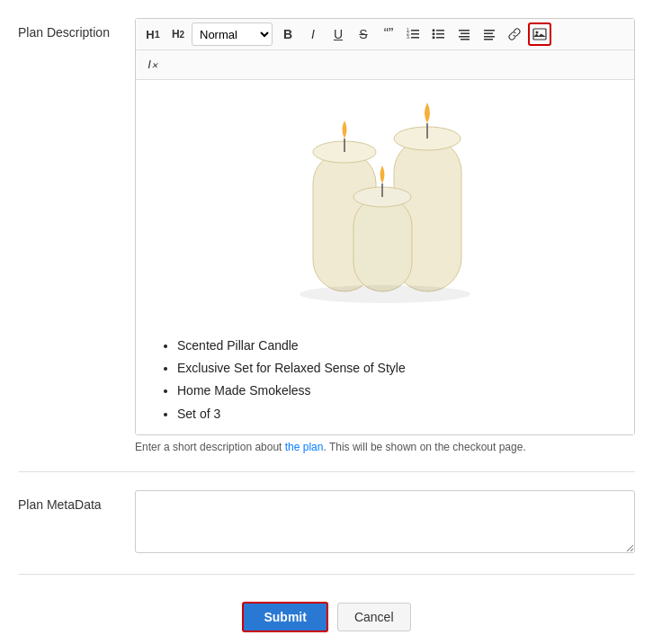 The width and height of the screenshot is (653, 644). What do you see at coordinates (76, 29) in the screenshot?
I see `plan-description-label: Plan Description` at bounding box center [76, 29].